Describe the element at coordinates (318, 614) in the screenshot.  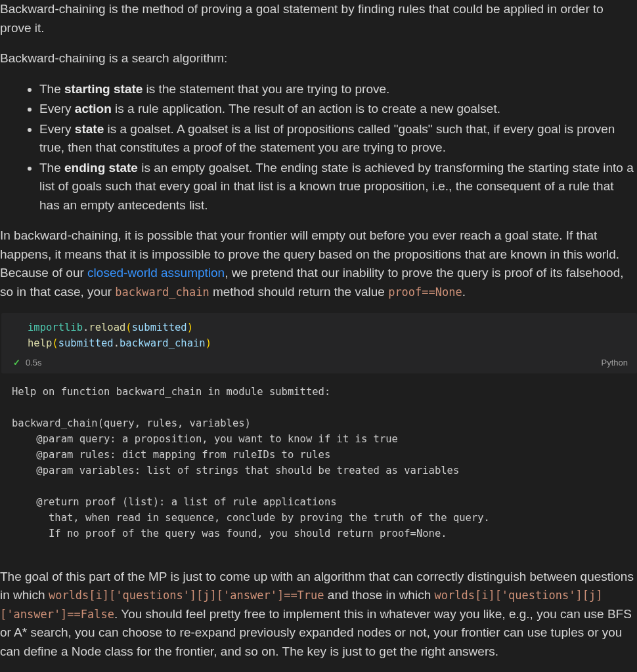
I see `tail-paragraph: The goal of this part of the MP is just …` at that location.